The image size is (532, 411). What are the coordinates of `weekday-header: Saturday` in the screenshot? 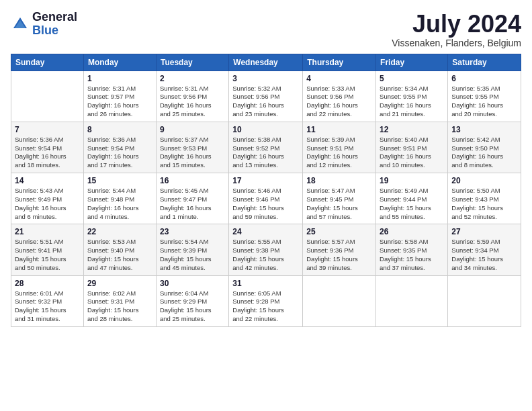 It's located at (485, 62).